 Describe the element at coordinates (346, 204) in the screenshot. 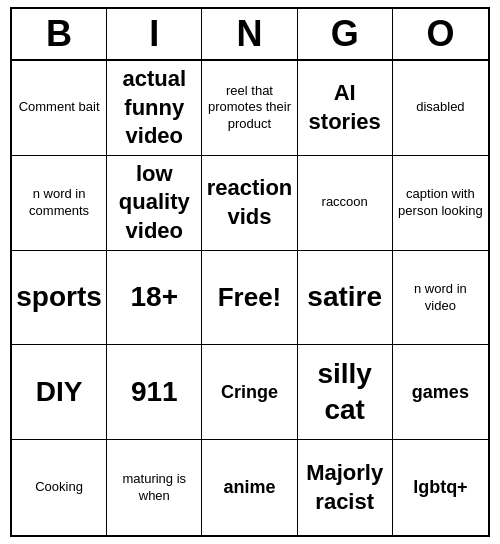

I see `bingo-cell-8: raccoon` at that location.